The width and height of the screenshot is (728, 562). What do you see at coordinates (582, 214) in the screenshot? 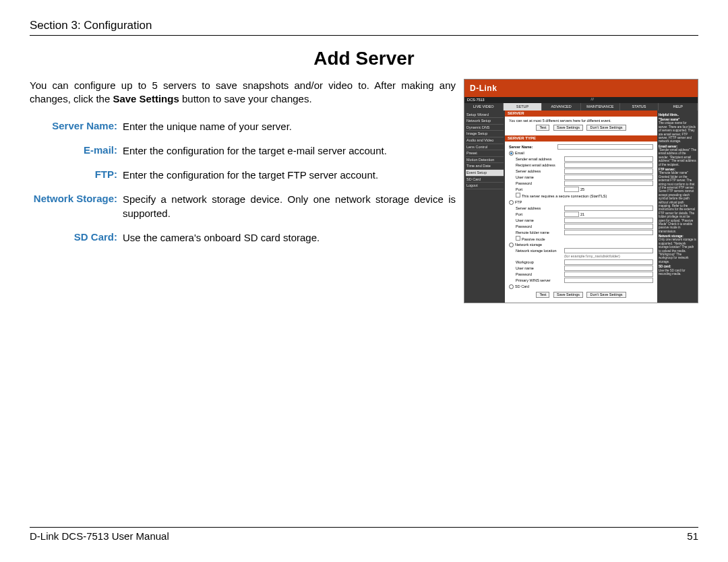
I see `port-default: 21` at bounding box center [582, 214].